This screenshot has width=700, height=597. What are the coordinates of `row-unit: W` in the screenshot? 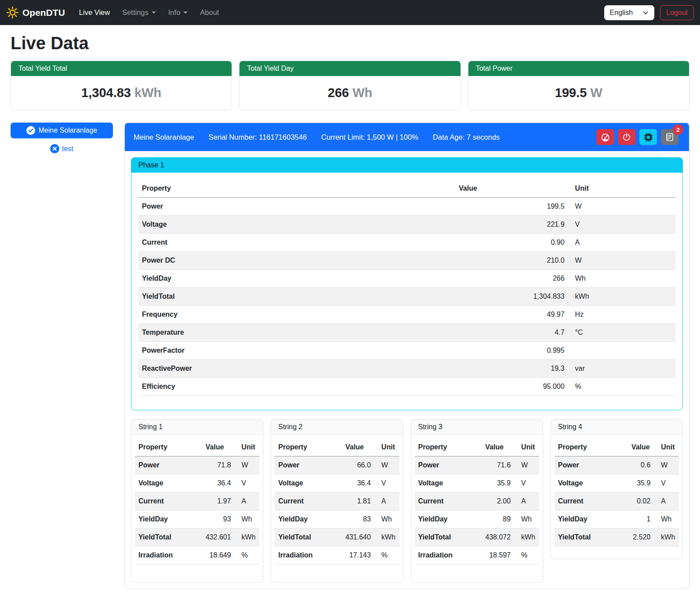 It's located at (622, 206).